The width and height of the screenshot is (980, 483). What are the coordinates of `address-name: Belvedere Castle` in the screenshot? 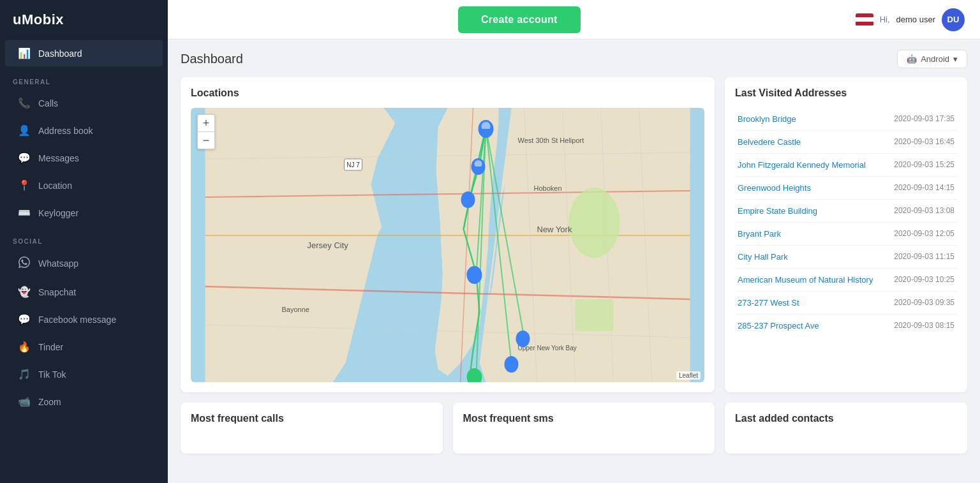 It's located at (812, 142).